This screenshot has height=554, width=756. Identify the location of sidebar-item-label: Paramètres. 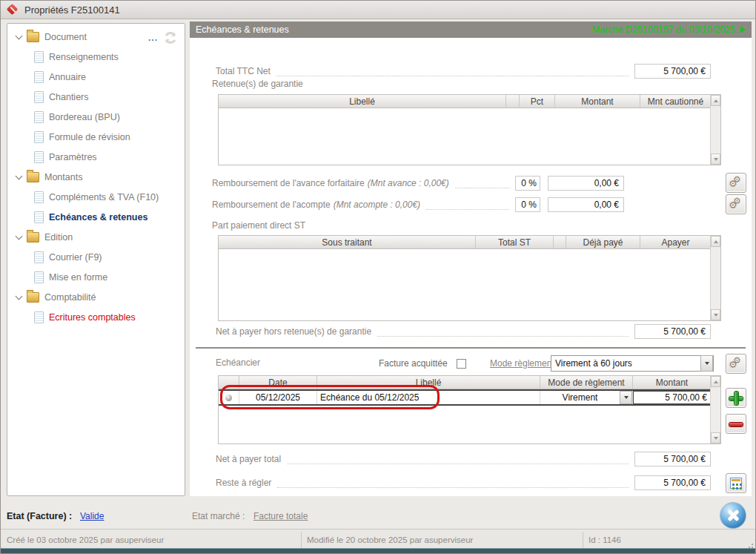
(73, 157).